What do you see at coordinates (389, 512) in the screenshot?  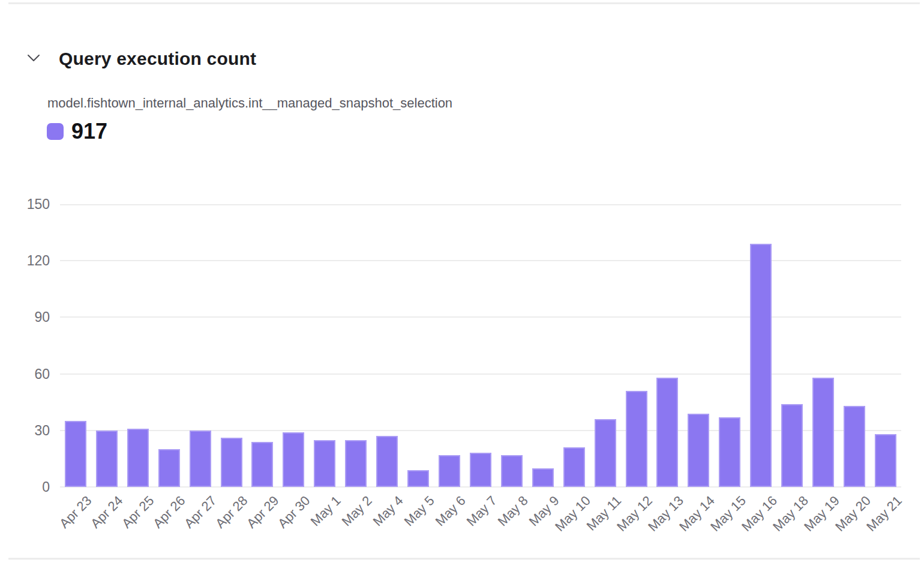 I see `x-axis-label: May 4` at bounding box center [389, 512].